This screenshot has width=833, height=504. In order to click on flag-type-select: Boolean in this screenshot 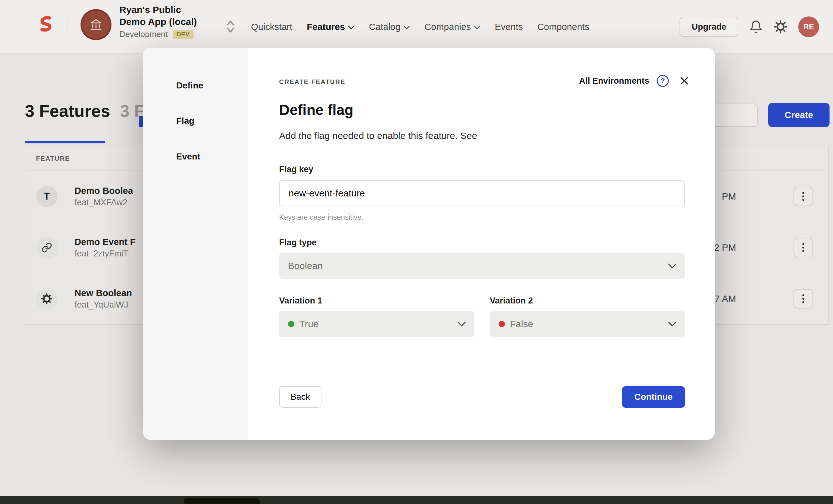, I will do `click(482, 266)`.